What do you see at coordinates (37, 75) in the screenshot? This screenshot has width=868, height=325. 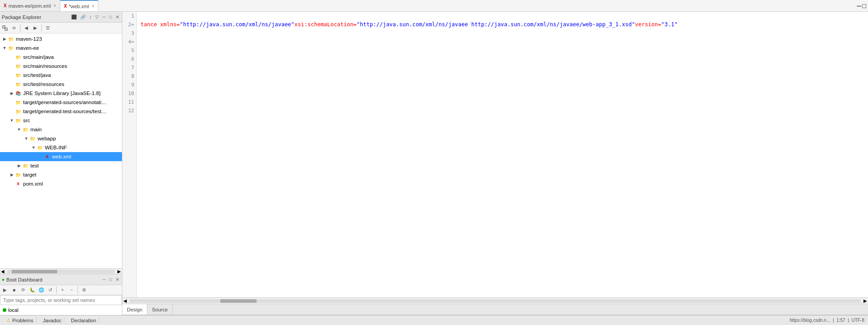 I see `label-src-test-java: src/test/java` at bounding box center [37, 75].